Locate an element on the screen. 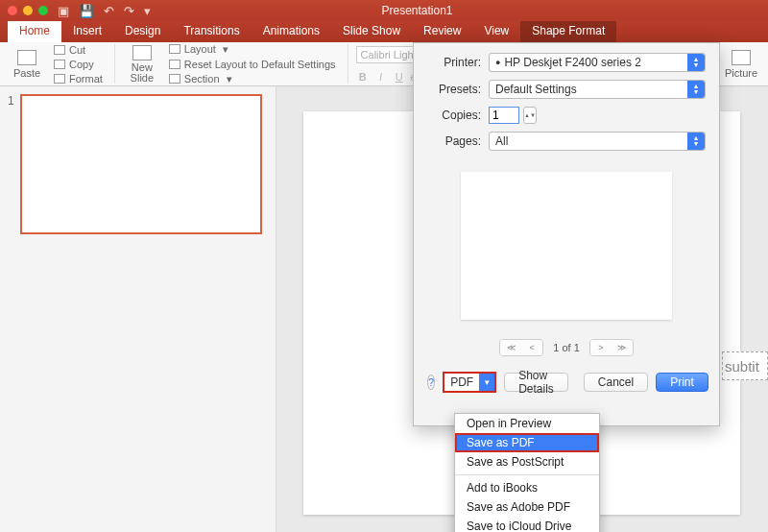 Image resolution: width=768 pixels, height=532 pixels. cancel-label: Cancel is located at coordinates (616, 382).